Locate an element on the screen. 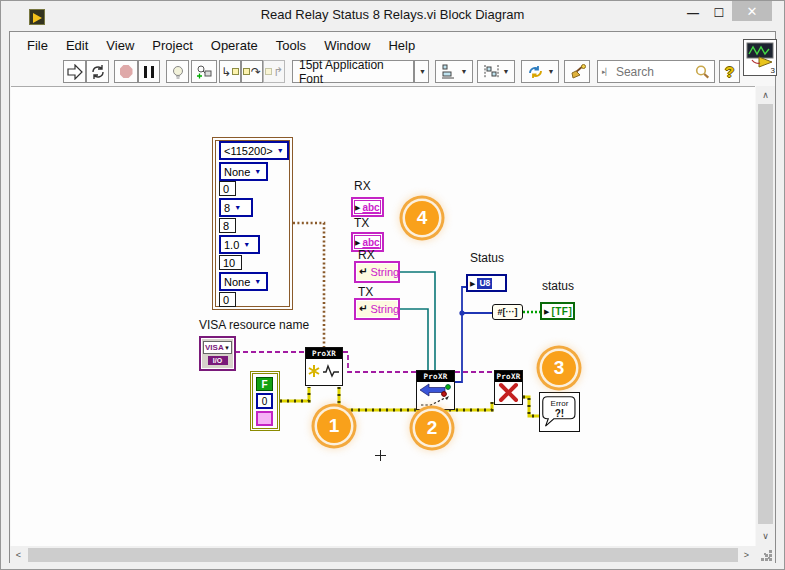 The image size is (785, 570). annotation-badge-3: 3 is located at coordinates (559, 368).